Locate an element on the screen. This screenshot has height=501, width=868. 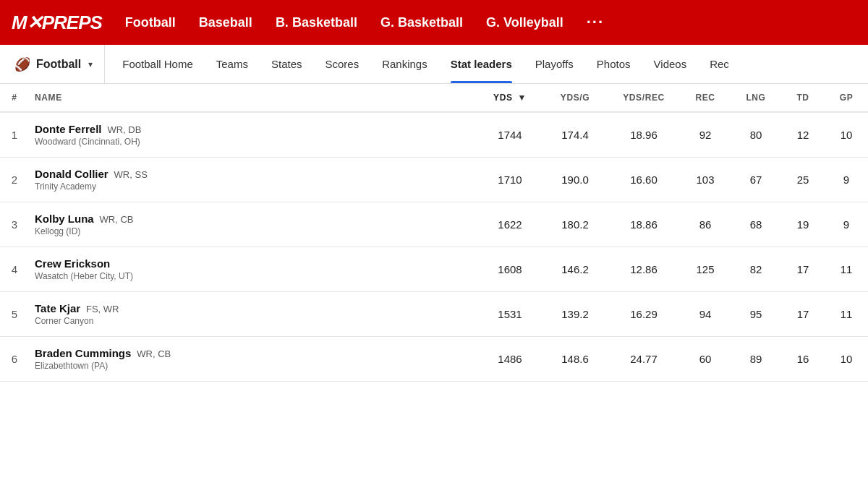
nav-stat-leaders: Stat leaders is located at coordinates (482, 64).